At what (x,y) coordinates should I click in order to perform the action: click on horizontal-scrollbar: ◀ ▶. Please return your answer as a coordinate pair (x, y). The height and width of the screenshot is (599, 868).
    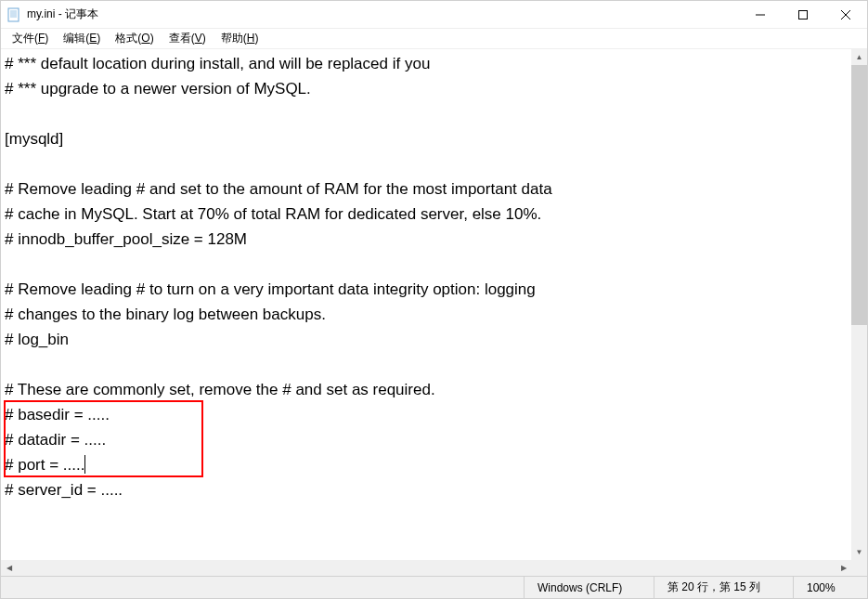
    Looking at the image, I should click on (426, 568).